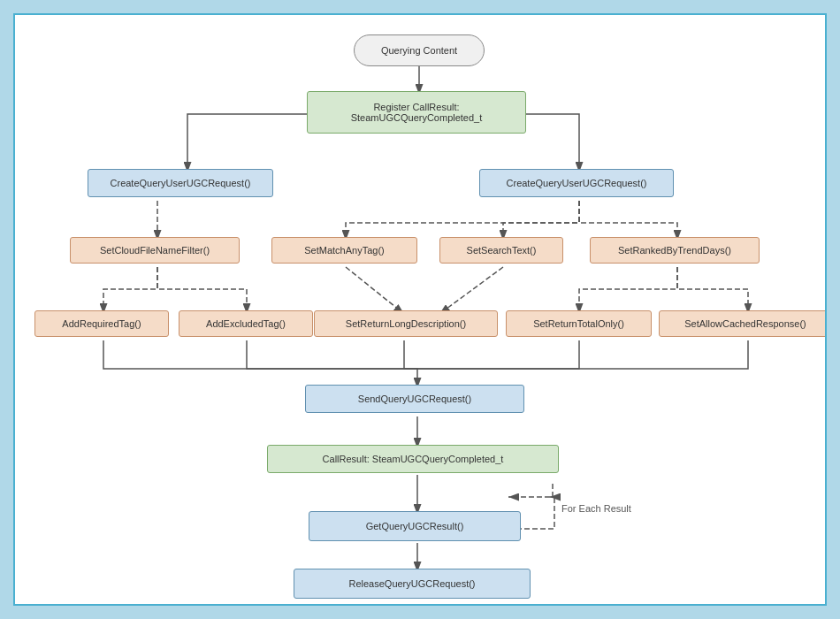 Image resolution: width=840 pixels, height=619 pixels. Describe the element at coordinates (501, 250) in the screenshot. I see `node-set-search-text: SetSearchText()` at that location.